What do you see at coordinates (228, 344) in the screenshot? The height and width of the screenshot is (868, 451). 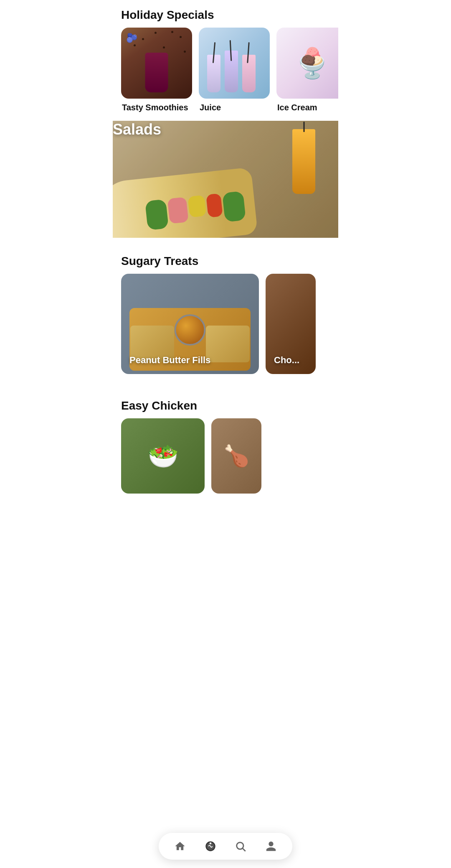 I see `pb-toast-right` at bounding box center [228, 344].